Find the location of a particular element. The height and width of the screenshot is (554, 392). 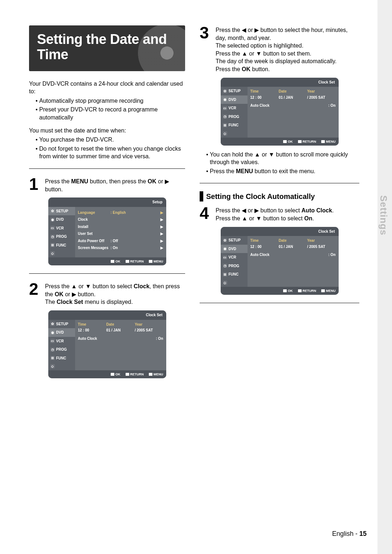

step-3: 3 Press the ◀ or ▶ button to select the … is located at coordinates (279, 49).